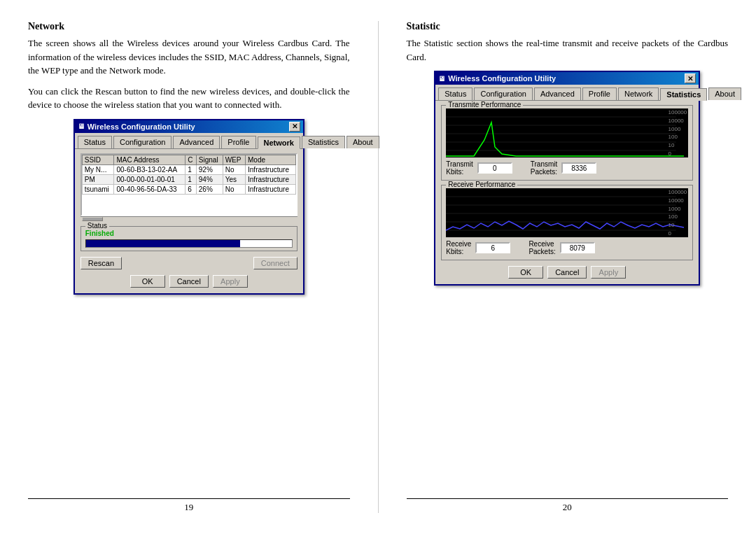  I want to click on scrollbar-thumb, so click(92, 219).